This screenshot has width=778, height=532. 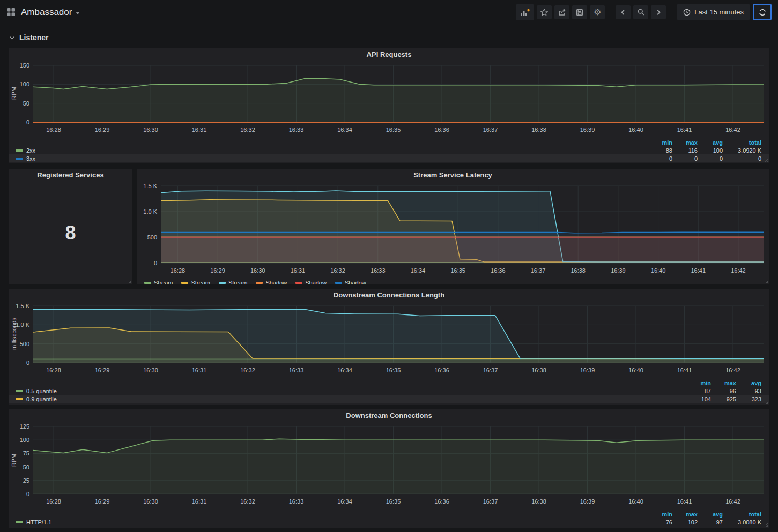 What do you see at coordinates (389, 339) in the screenshot?
I see `downstream-connections-length-chart: 05001.0 K1.5 K16:2816:2916:3016:3116:321…` at bounding box center [389, 339].